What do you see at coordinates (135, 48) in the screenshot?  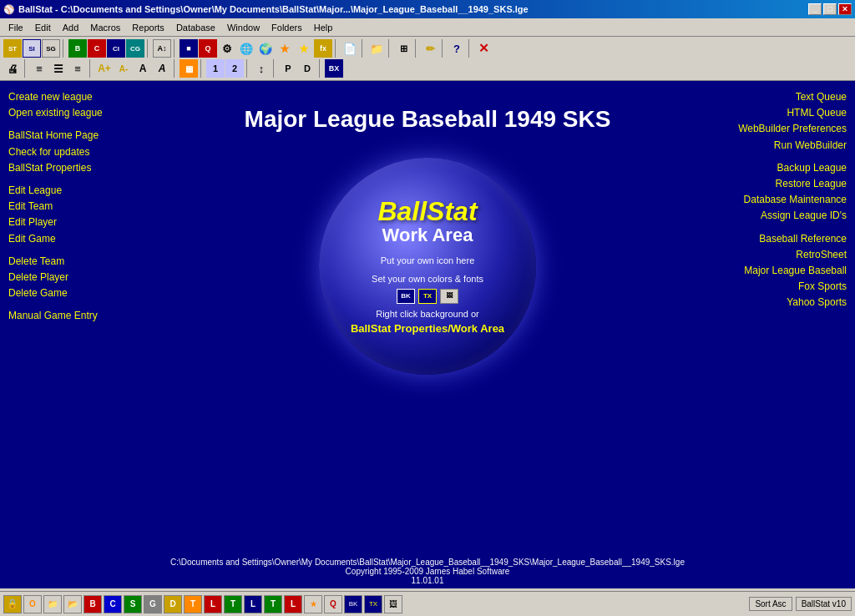 I see `tb-teal-cg: CG` at bounding box center [135, 48].